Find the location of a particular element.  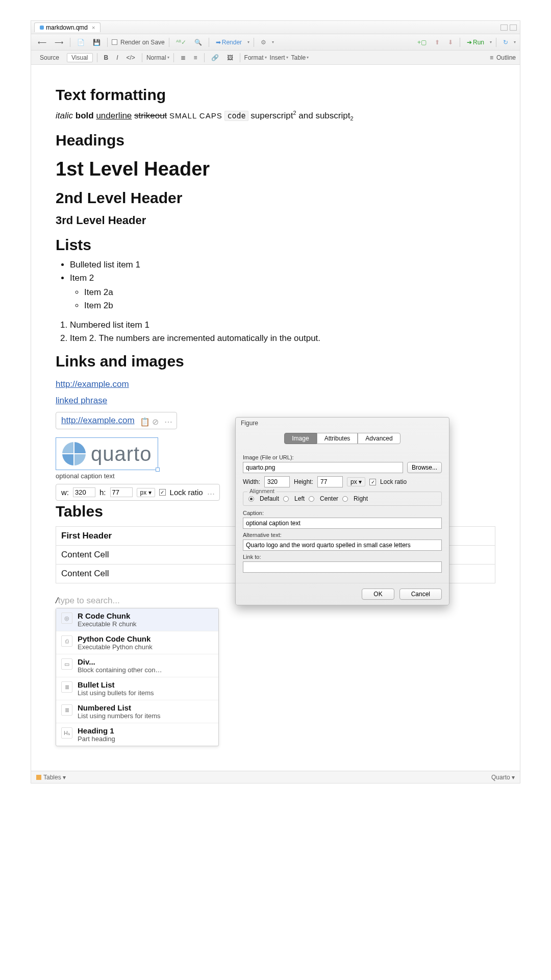

dlg-width-input is located at coordinates (277, 482).